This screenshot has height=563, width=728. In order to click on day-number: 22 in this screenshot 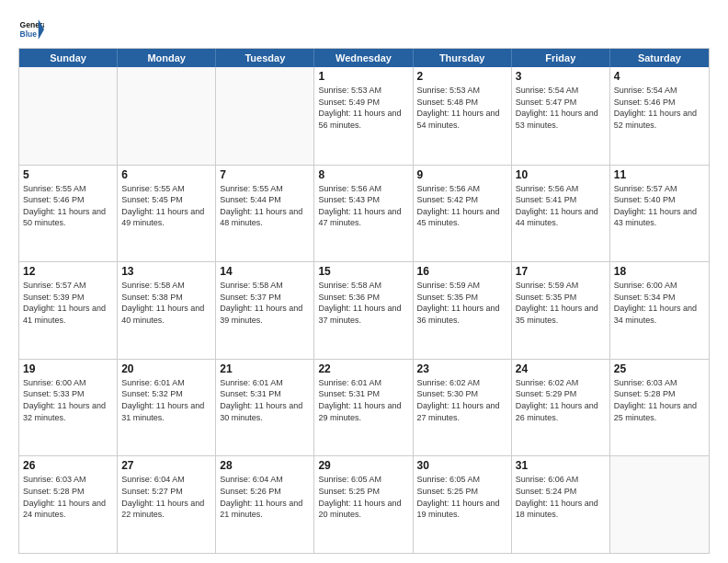, I will do `click(363, 369)`.